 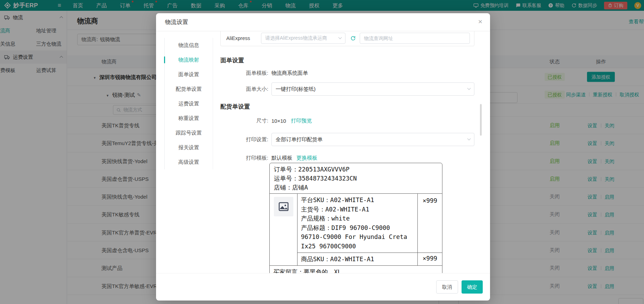 I want to click on modal-menu-item-跟踪号设置: 跟踪号设置, so click(x=189, y=133).